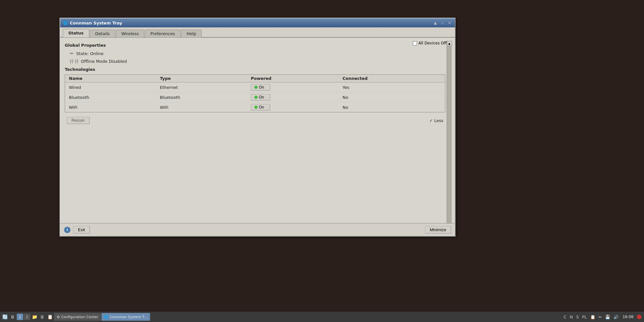 This screenshot has height=322, width=644. Describe the element at coordinates (77, 317) in the screenshot. I see `taskbar-app-config-center: ⚙ Configuration Center` at that location.